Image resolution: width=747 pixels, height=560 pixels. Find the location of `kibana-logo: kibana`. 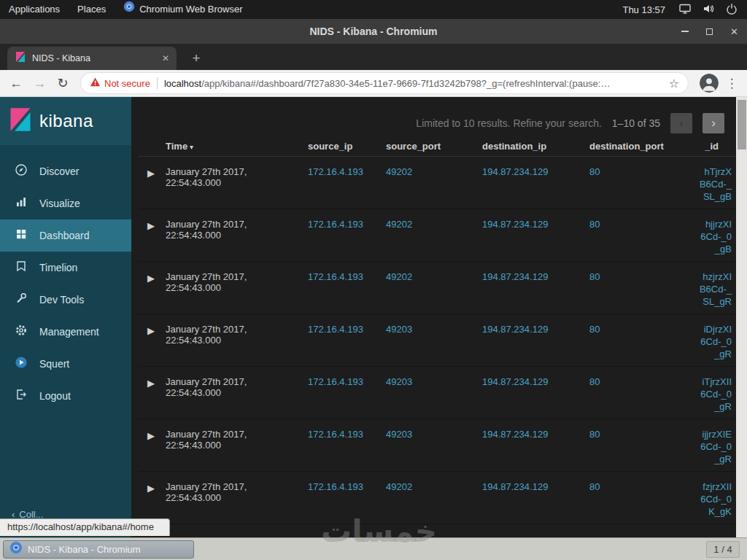

kibana-logo: kibana is located at coordinates (66, 121).